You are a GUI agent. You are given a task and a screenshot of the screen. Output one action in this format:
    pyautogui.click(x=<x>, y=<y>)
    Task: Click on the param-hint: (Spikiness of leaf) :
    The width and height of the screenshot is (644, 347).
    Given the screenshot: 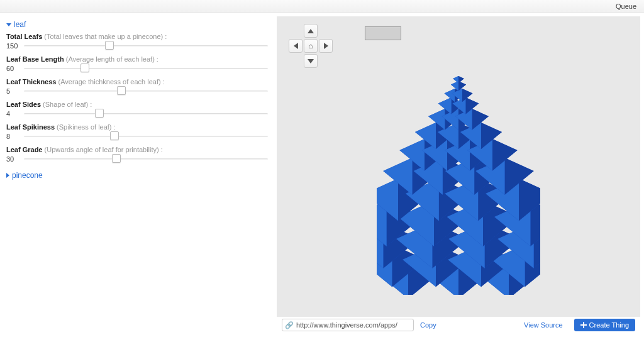 What is the action you would take?
    pyautogui.click(x=86, y=127)
    